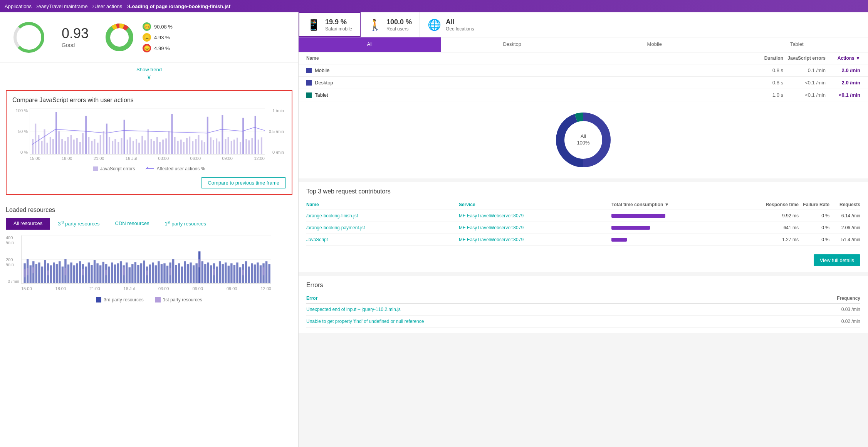 The width and height of the screenshot is (868, 447). Describe the element at coordinates (566, 309) in the screenshot. I see `error-0: Unexpected end of input – jquery-110.2.m…` at that location.